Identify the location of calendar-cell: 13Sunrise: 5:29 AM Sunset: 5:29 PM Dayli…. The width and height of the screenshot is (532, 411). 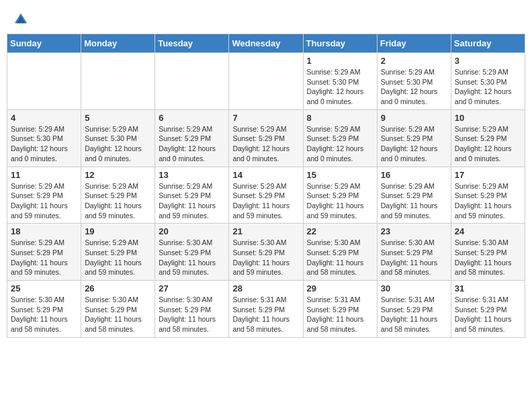
(192, 195).